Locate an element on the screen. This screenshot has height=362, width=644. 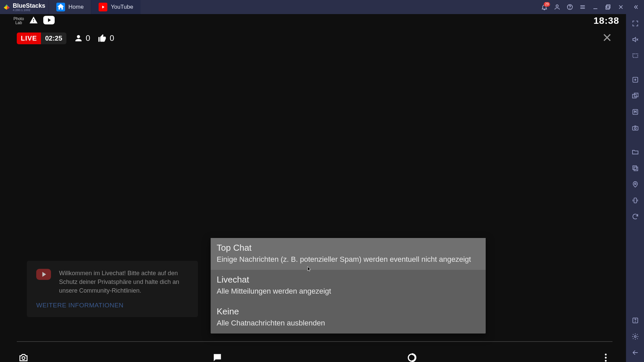
brand-version: 4.280.1.1002 is located at coordinates (29, 10).